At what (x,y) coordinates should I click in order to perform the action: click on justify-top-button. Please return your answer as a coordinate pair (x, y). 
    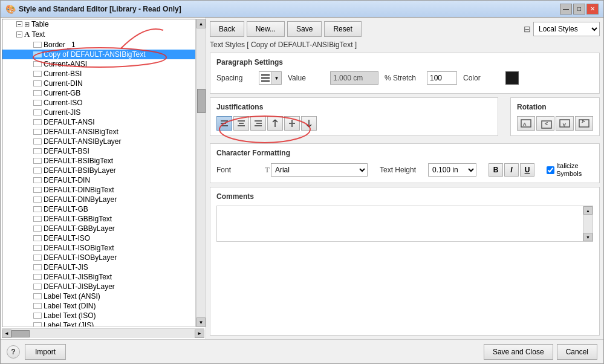
    Looking at the image, I should click on (275, 123).